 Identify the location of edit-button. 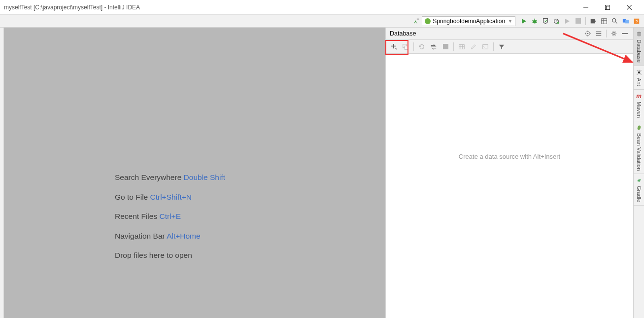
(474, 47).